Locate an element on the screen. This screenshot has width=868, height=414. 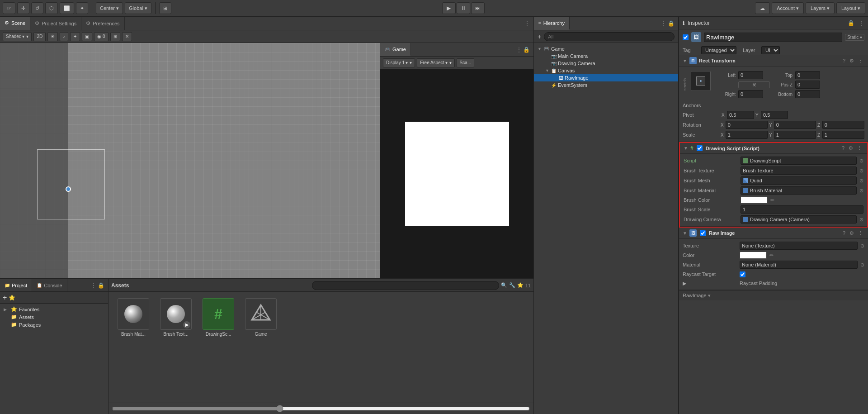
hierarchy-tab-more: ⋮ 🔒 is located at coordinates (668, 24).